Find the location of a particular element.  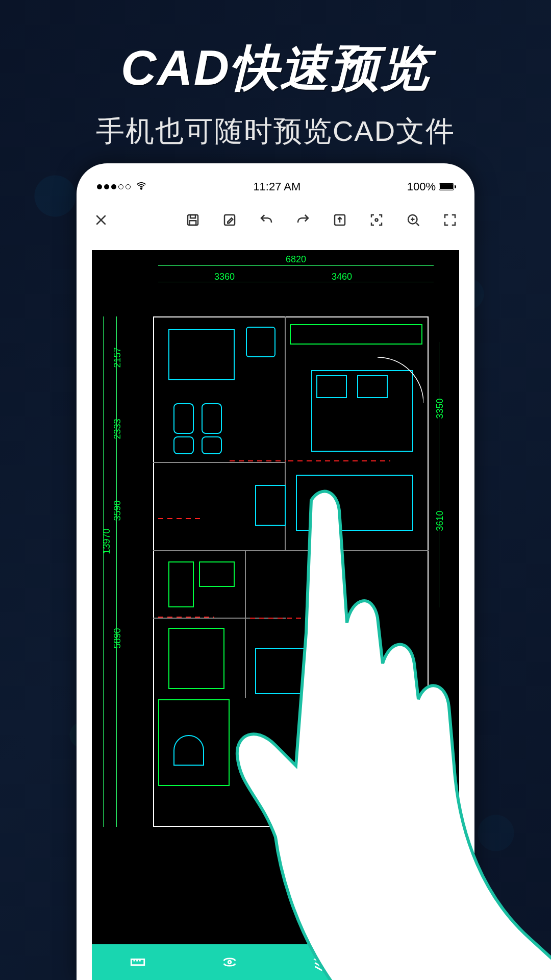

export-icon is located at coordinates (340, 220).